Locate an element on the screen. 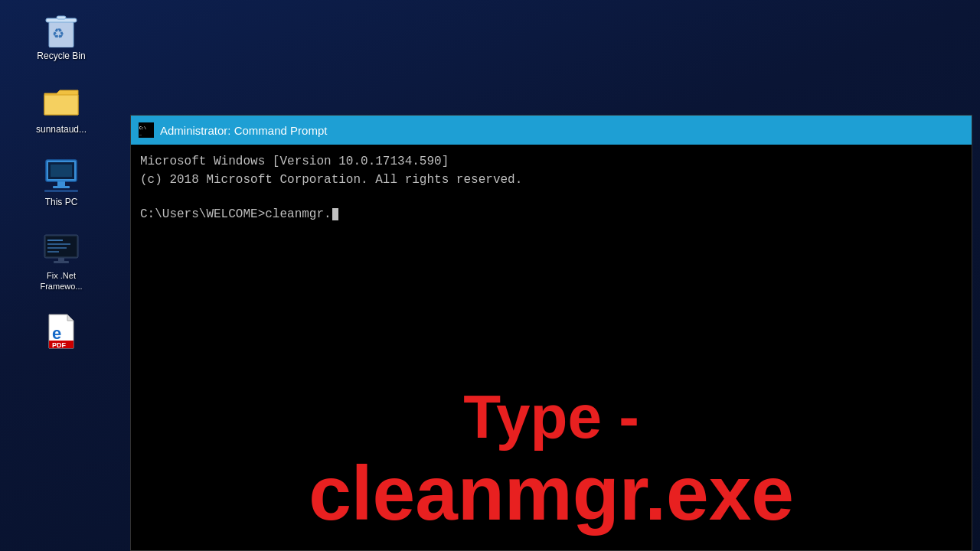  ie-pdf-icon: e PDF is located at coordinates (61, 333).